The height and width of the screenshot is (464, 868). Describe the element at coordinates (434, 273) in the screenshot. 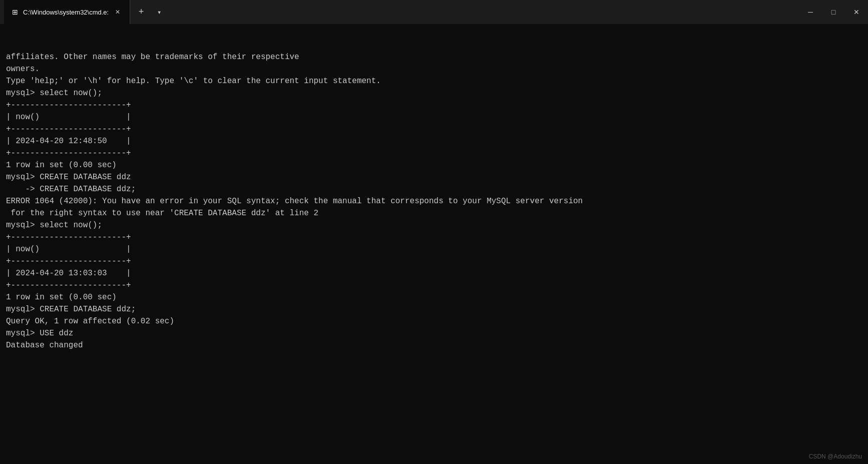

I see `terminal-line: | 2024-04-20 13:03:03 |` at that location.